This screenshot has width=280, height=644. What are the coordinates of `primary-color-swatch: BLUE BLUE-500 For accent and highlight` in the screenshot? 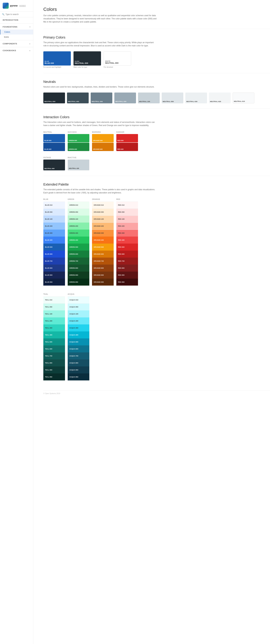 It's located at (57, 60).